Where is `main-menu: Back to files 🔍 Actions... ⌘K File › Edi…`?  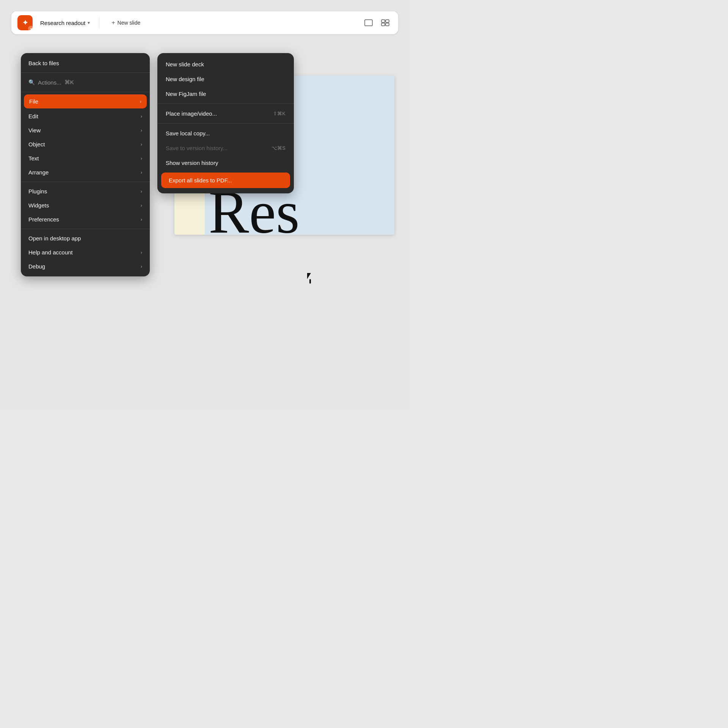 main-menu: Back to files 🔍 Actions... ⌘K File › Edi… is located at coordinates (85, 165).